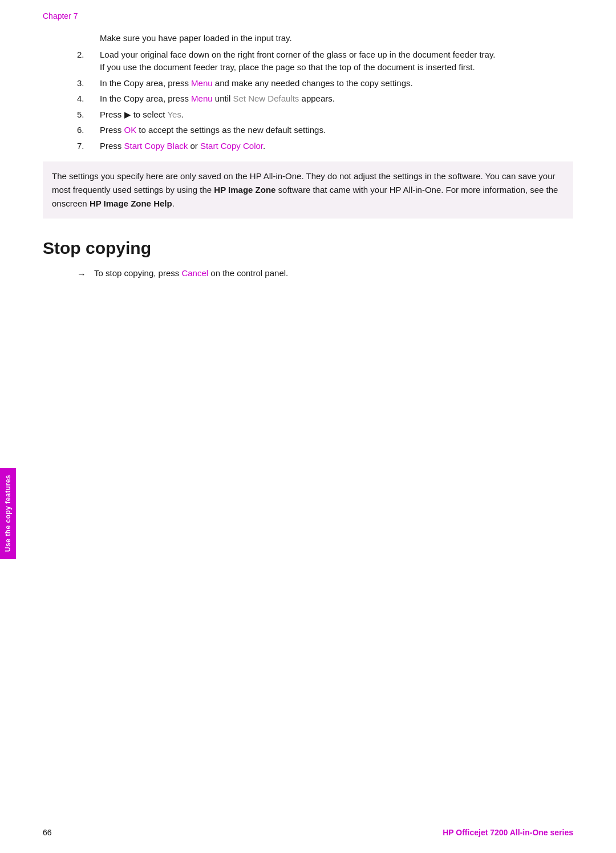 This screenshot has height=853, width=616. What do you see at coordinates (8, 514) in the screenshot?
I see `side-tab: Use the copy features` at bounding box center [8, 514].